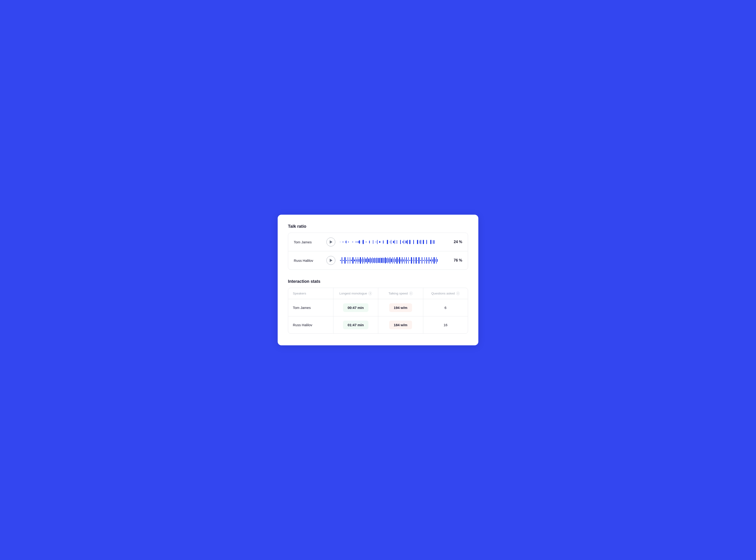 The image size is (756, 560). What do you see at coordinates (378, 281) in the screenshot?
I see `interaction-stats-title: Interaction stats` at bounding box center [378, 281].